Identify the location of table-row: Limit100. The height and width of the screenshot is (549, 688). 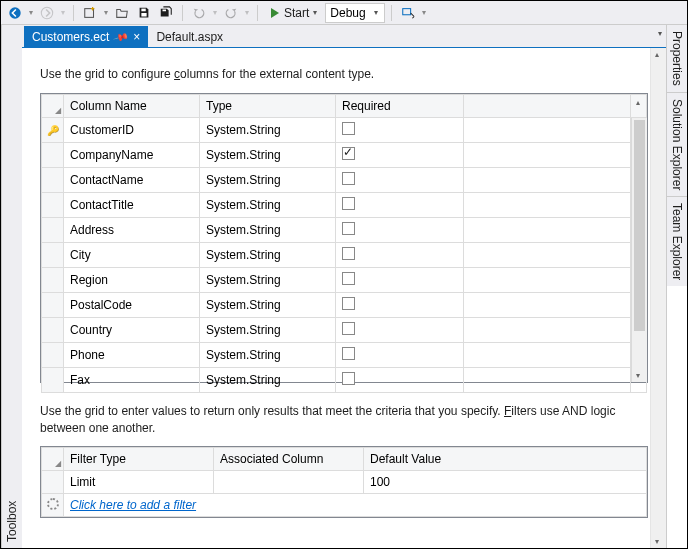
(344, 482).